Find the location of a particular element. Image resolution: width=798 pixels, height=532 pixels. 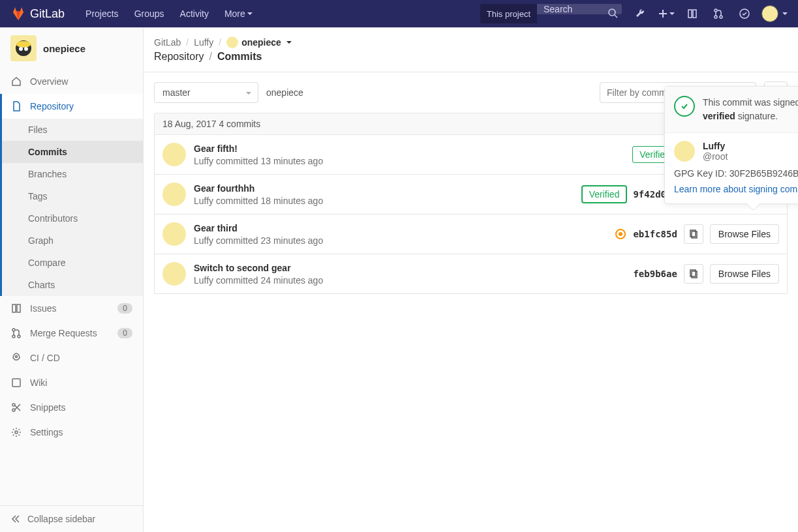

wrench-icon is located at coordinates (640, 14).